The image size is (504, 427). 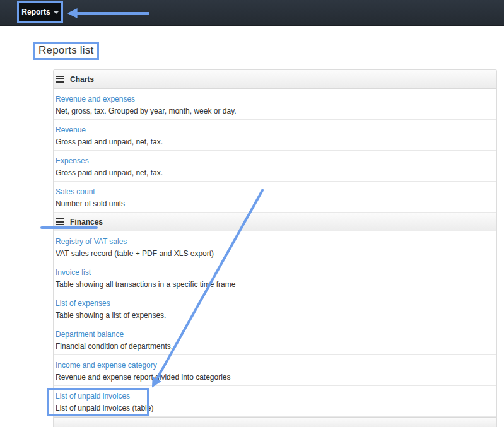 What do you see at coordinates (275, 315) in the screenshot?
I see `report-description: Table showing a list of expenses.` at bounding box center [275, 315].